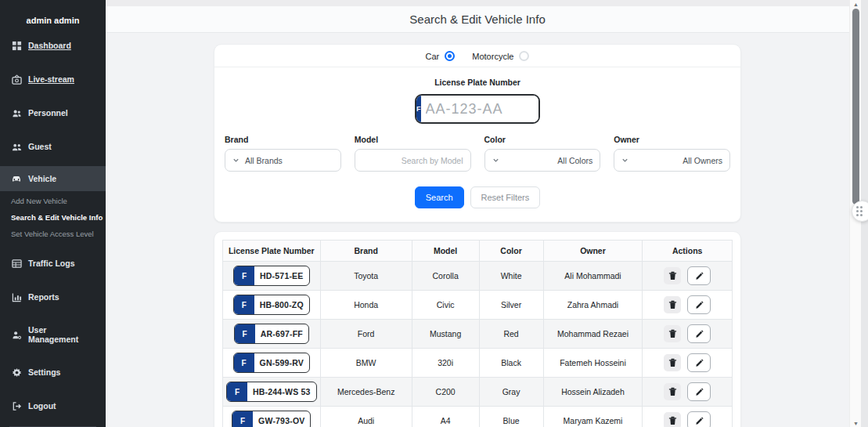 The image size is (868, 427). I want to click on table-row: F HB-800-ZQ Honda Civic Silver Zahra Ahm…, so click(477, 306).